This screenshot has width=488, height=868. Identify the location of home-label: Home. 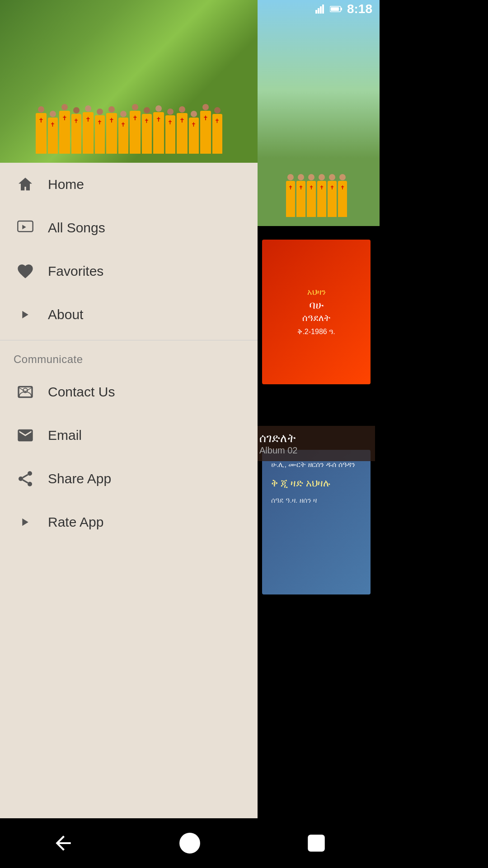
(66, 184).